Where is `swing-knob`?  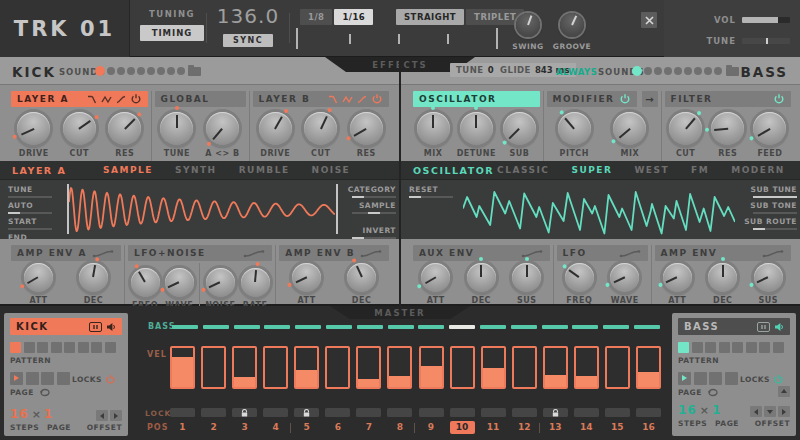
swing-knob is located at coordinates (528, 25).